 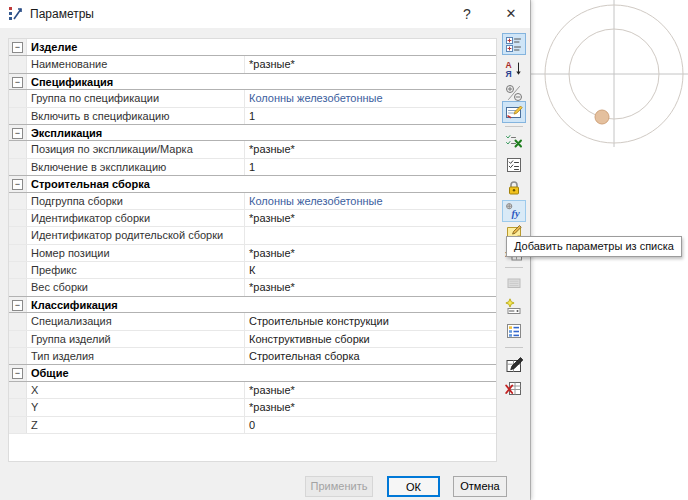 I want to click on help-button: ?, so click(x=467, y=14).